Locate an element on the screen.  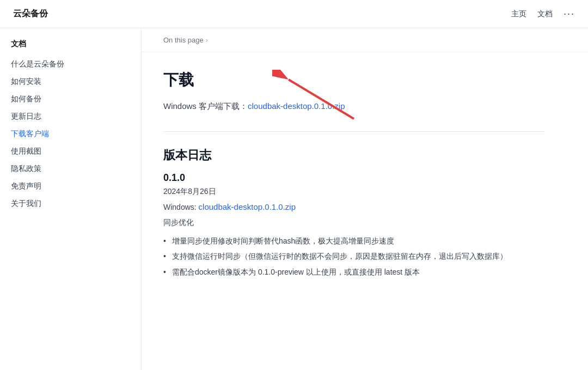
nav-docs: 文档 is located at coordinates (545, 14).